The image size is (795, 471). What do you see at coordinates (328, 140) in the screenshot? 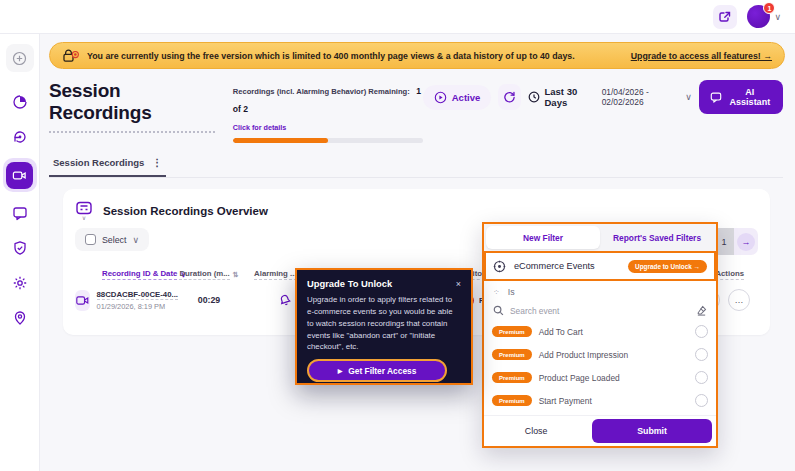
I see `quota-progress-bar` at bounding box center [328, 140].